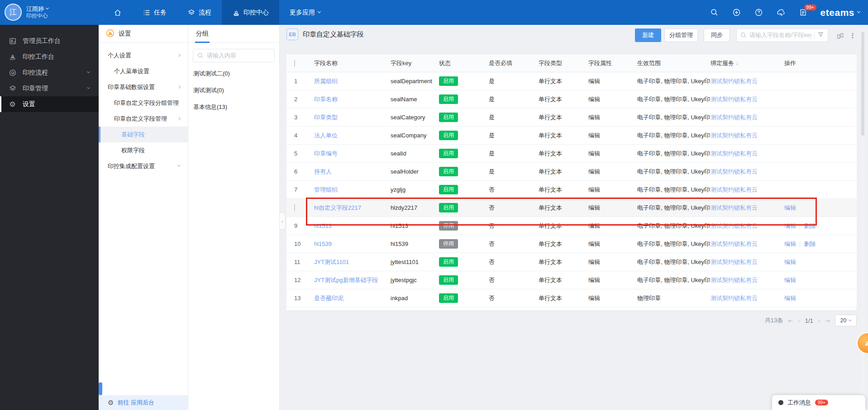 The width and height of the screenshot is (868, 410). Describe the element at coordinates (282, 221) in the screenshot. I see `panel-collapse-handle: ‹` at that location.